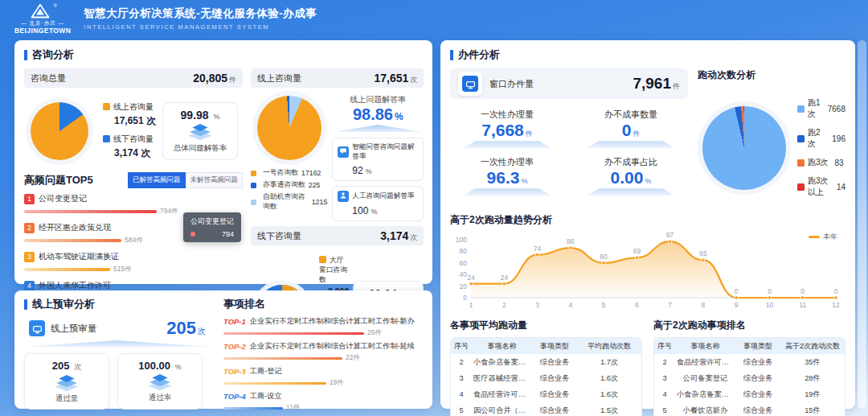  Describe the element at coordinates (385, 152) in the screenshot. I see `smart-qa-rate-label: 智能问答咨询问题解答率` at that location.